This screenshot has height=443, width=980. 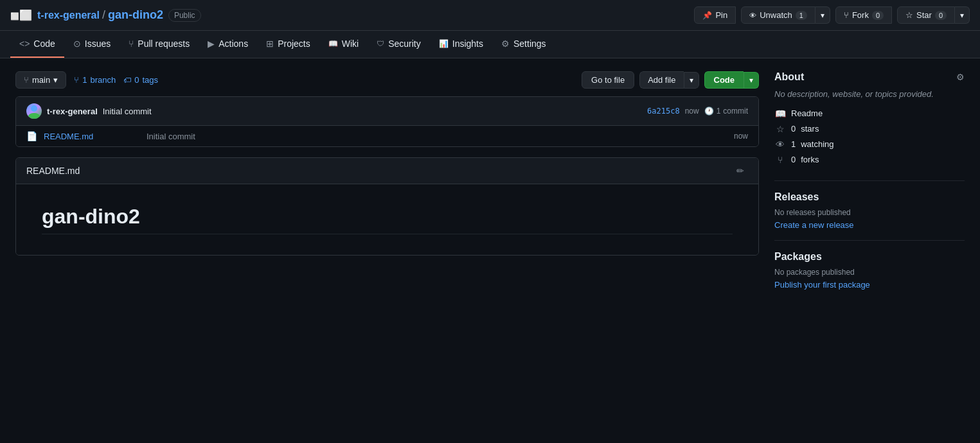 What do you see at coordinates (530, 44) in the screenshot?
I see `tab-settings-label: Settings` at bounding box center [530, 44].